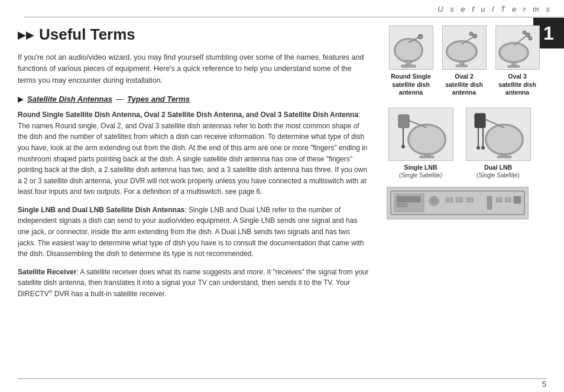  I want to click on oval2-label: Oval 2satellite dishantenna, so click(464, 85).